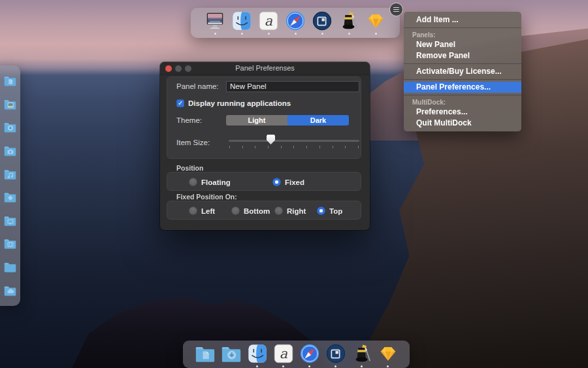  Describe the element at coordinates (206, 197) in the screenshot. I see `fixed-position-section-label: Fixed Position On:` at that location.